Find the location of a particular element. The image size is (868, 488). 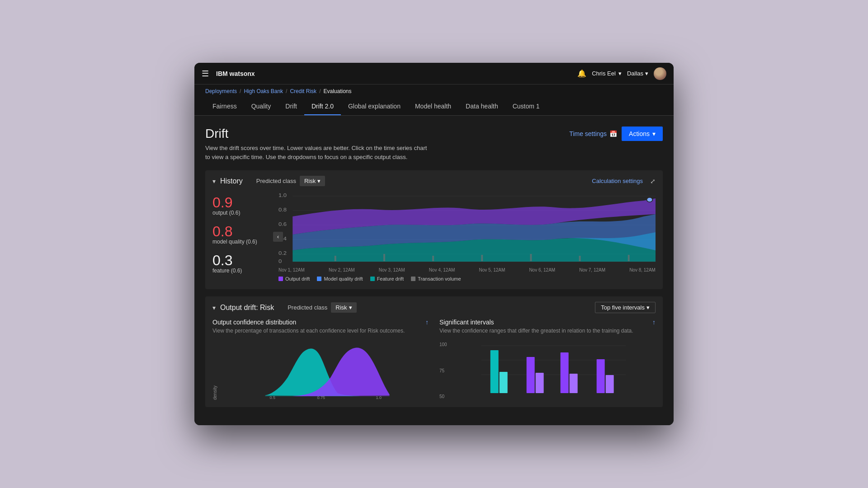

tab-data-health: Data health is located at coordinates (482, 107).